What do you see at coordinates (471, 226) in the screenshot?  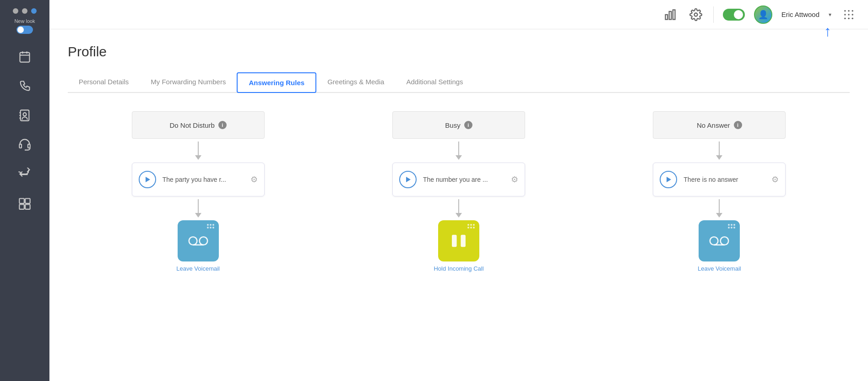 I see `hold-busy-dots` at bounding box center [471, 226].